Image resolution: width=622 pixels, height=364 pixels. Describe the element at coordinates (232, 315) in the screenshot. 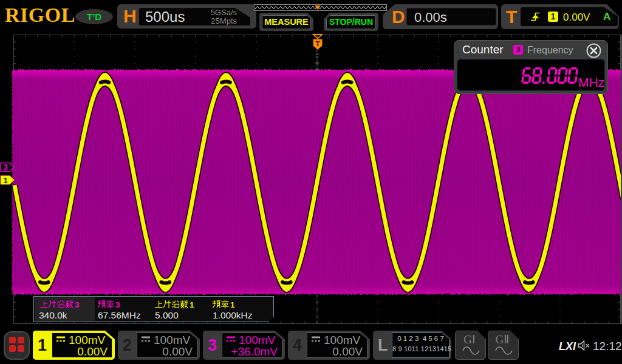

I see `svg-text: 1.000kHz` at that location.